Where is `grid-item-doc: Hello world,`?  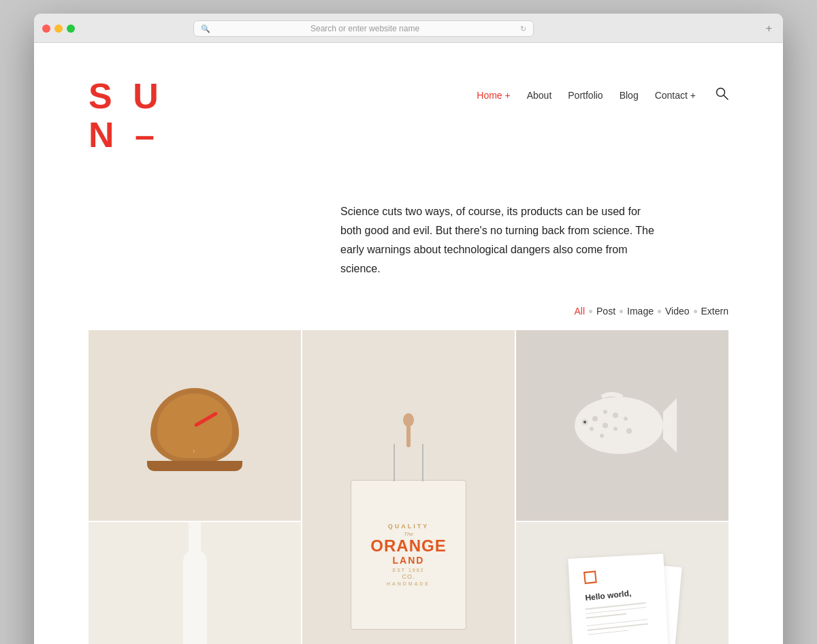
grid-item-doc: Hello world, is located at coordinates (622, 583).